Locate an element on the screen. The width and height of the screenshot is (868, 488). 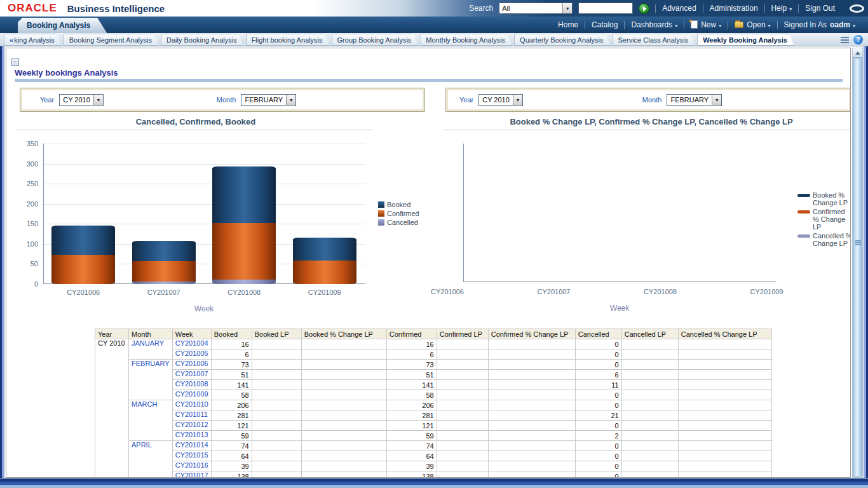
scroll-left-icon: « is located at coordinates (11, 40).